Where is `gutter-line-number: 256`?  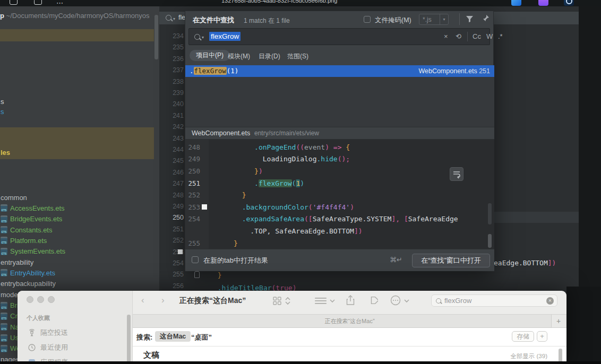 gutter-line-number: 256 is located at coordinates (171, 286).